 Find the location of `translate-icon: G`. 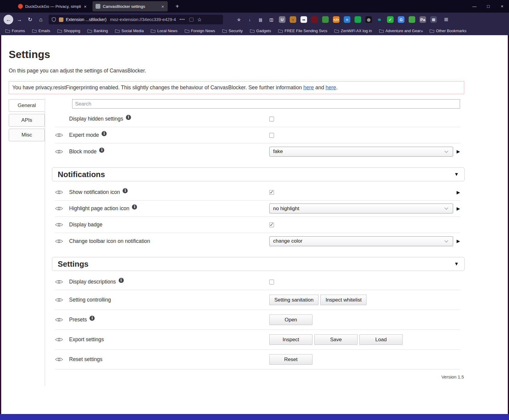

translate-icon: G is located at coordinates (401, 20).